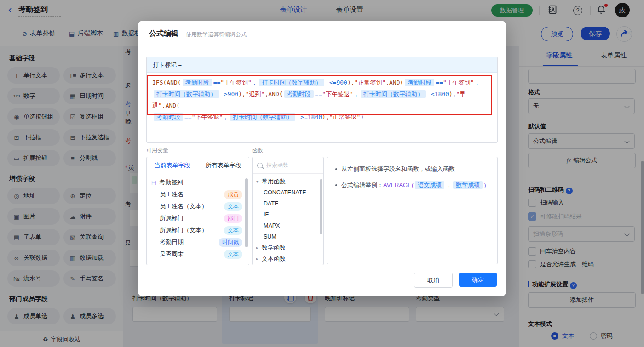  What do you see at coordinates (230, 243) in the screenshot?
I see `variable-type-badge: 时间戳` at bounding box center [230, 243].